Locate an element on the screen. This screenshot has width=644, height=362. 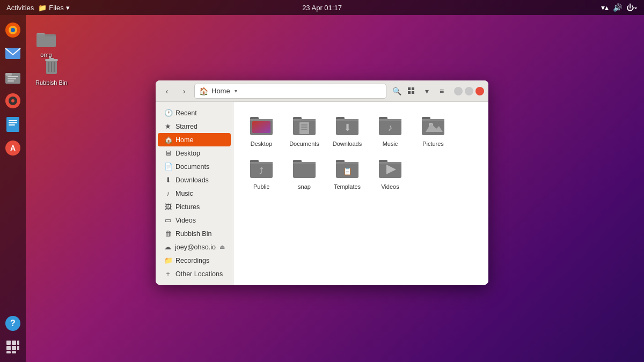
snap-label: snap is located at coordinates (304, 187).